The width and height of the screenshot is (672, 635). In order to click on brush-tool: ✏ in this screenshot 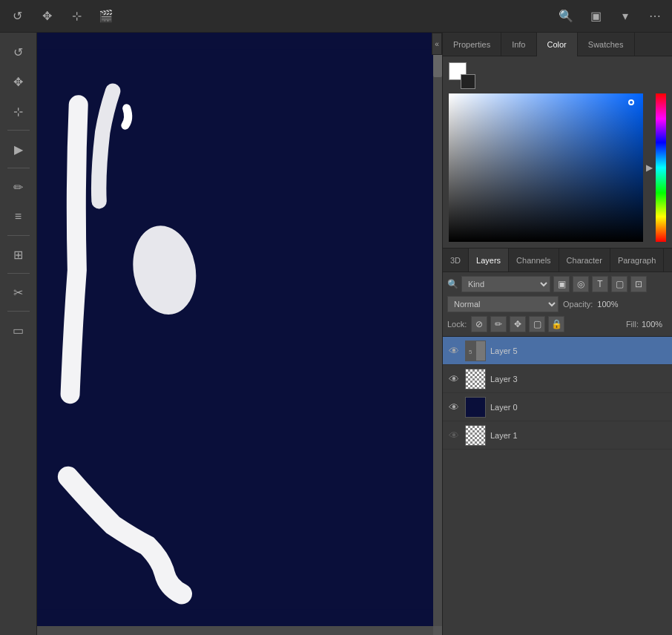, I will do `click(19, 187)`.